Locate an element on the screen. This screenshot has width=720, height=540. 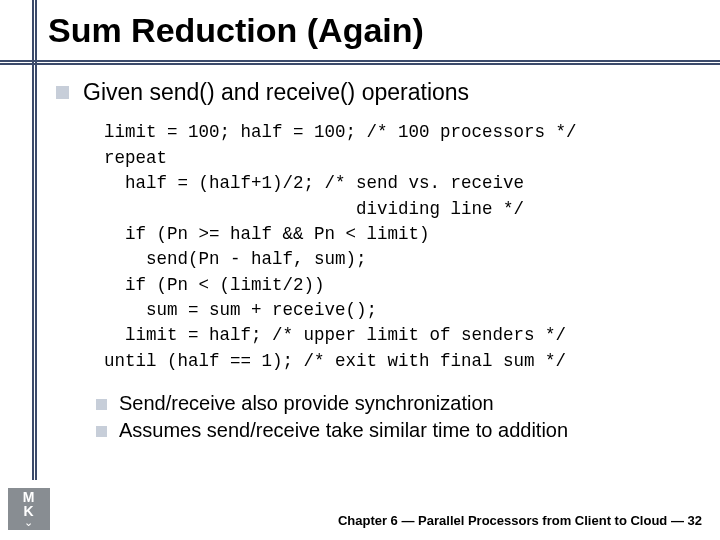
logo-caret-icon: ⌄ is located at coordinates (29, 522).